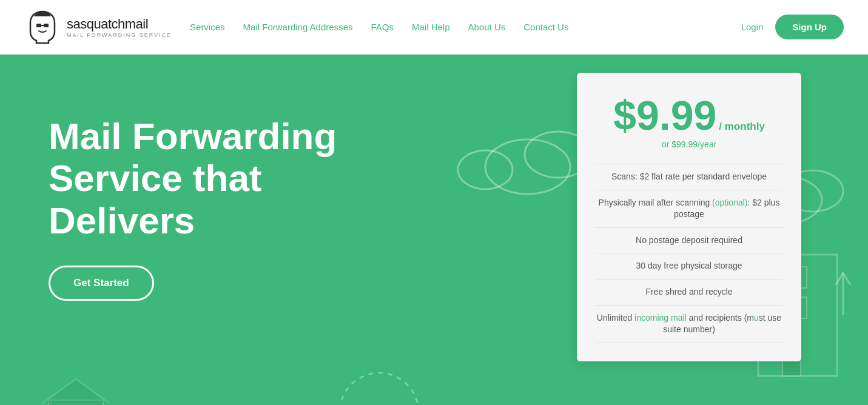  What do you see at coordinates (434, 27) in the screenshot?
I see `navbar: sasquatchmail MAIL FORWARDING SERVICE Se…` at bounding box center [434, 27].